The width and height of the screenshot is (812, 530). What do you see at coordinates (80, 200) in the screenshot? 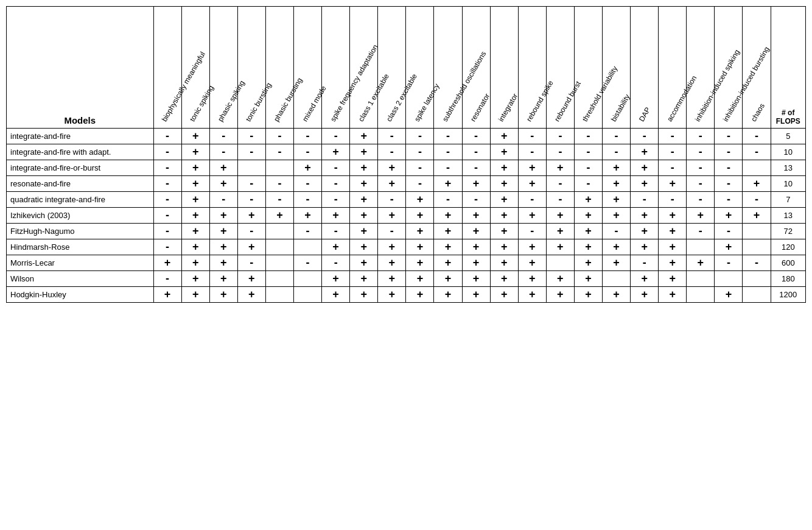
I see `model-name-cell: quadratic integrate-and-fire` at bounding box center [80, 200].